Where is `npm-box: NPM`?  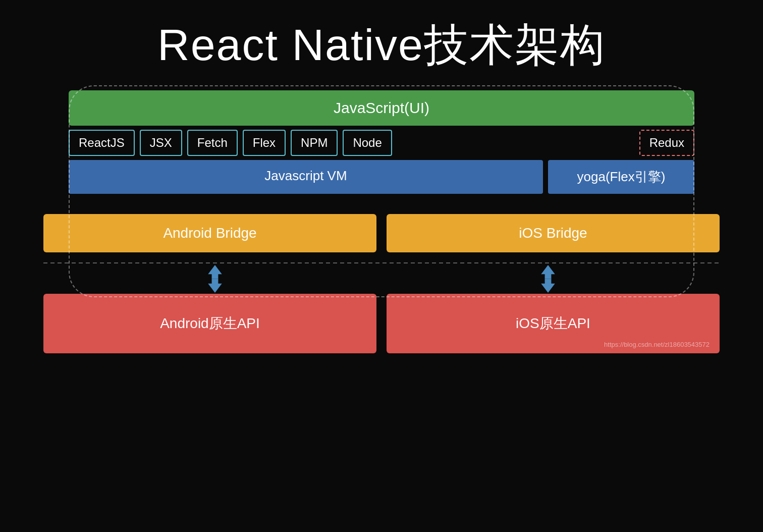 npm-box: NPM is located at coordinates (314, 143).